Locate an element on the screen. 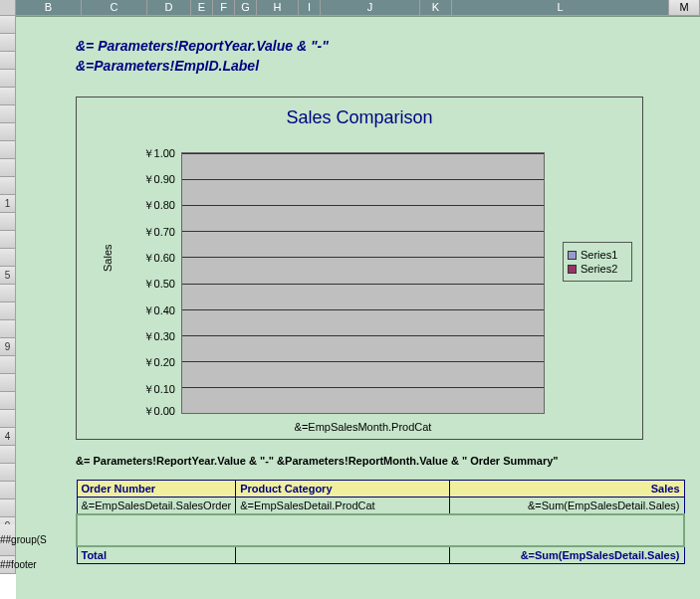  table-total-row: Total &=Sum(EmpSalesDetail.Sales) is located at coordinates (380, 555).